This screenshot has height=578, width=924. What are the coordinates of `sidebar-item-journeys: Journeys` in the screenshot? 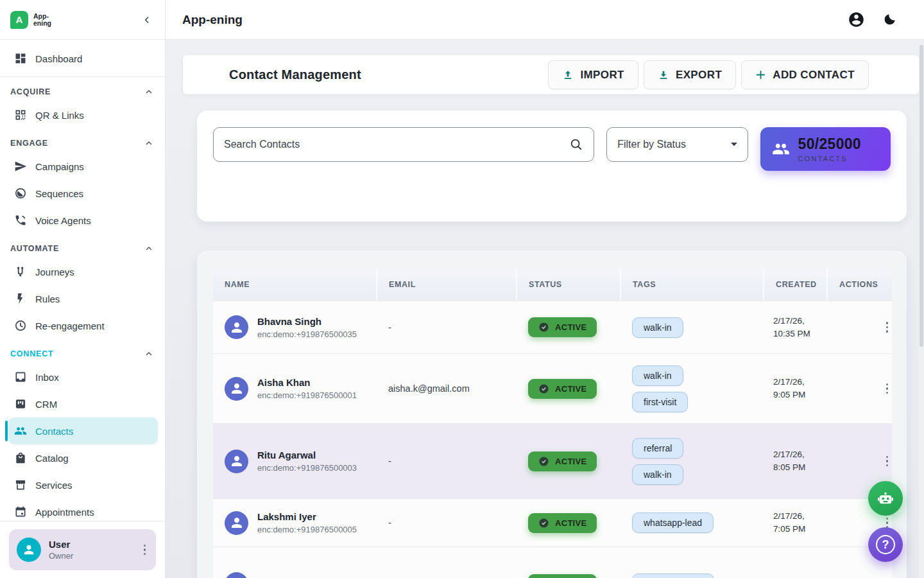 It's located at (82, 272).